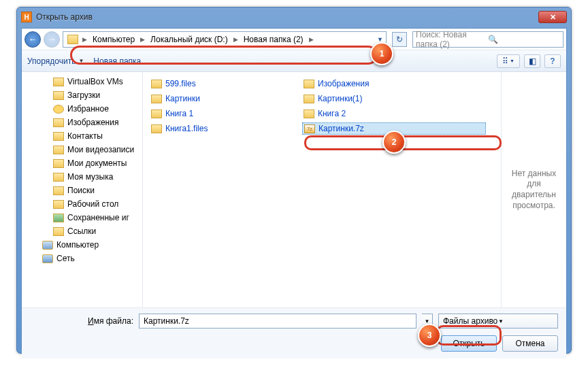 The image size is (588, 370). What do you see at coordinates (93, 122) in the screenshot?
I see `tree-label: Изображения` at bounding box center [93, 122].